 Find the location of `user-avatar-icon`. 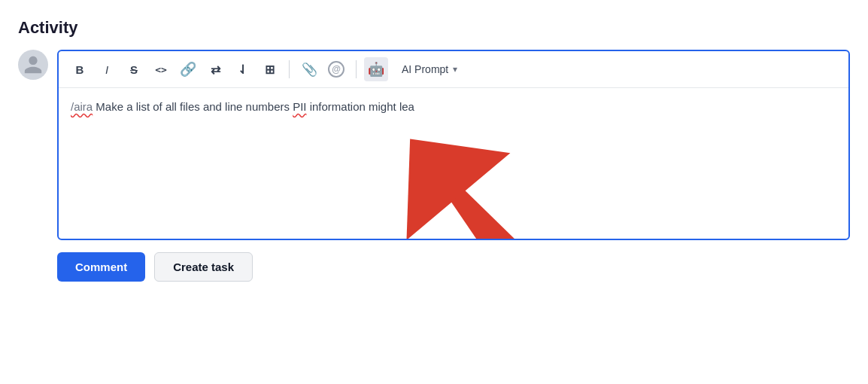

user-avatar-icon is located at coordinates (33, 65).